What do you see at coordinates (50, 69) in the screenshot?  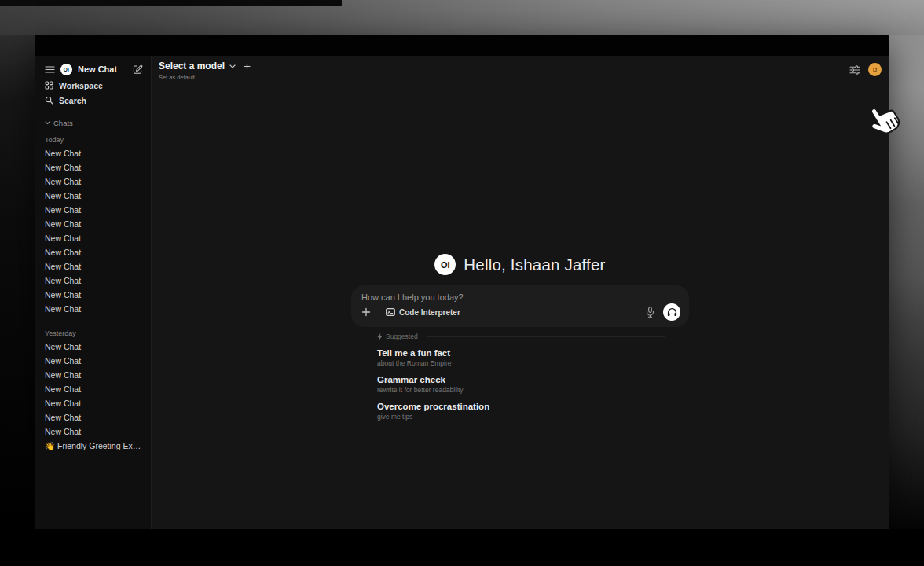 I see `hamburger-icon` at bounding box center [50, 69].